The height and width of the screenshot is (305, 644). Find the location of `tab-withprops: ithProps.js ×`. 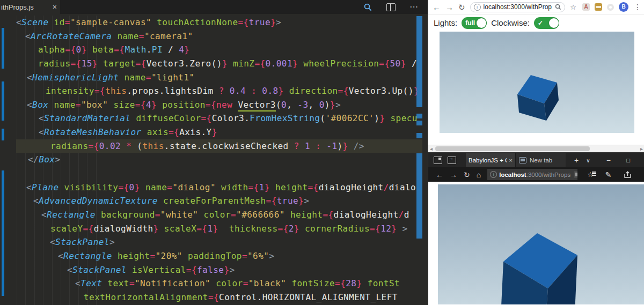

tab-withprops: ithProps.js × is located at coordinates (30, 7).